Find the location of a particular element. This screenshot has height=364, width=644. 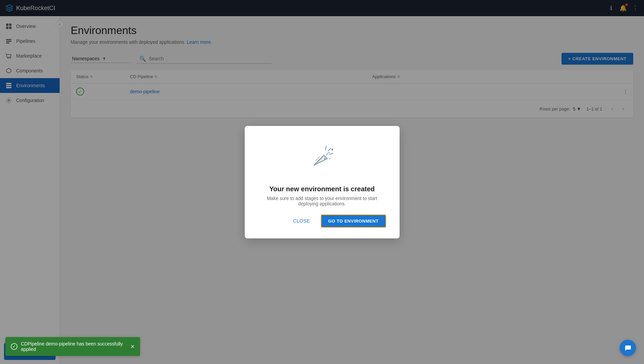

toast-close-button: ✕ is located at coordinates (133, 347).